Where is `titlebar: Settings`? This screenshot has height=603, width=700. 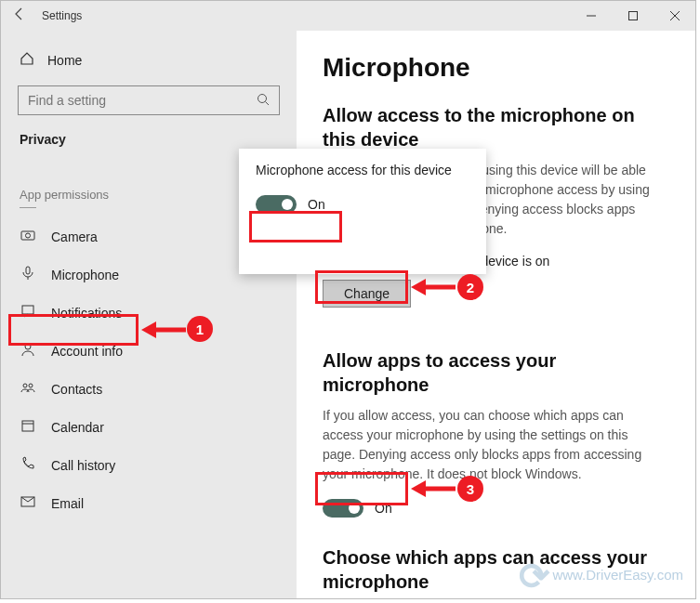
titlebar: Settings is located at coordinates (348, 16).